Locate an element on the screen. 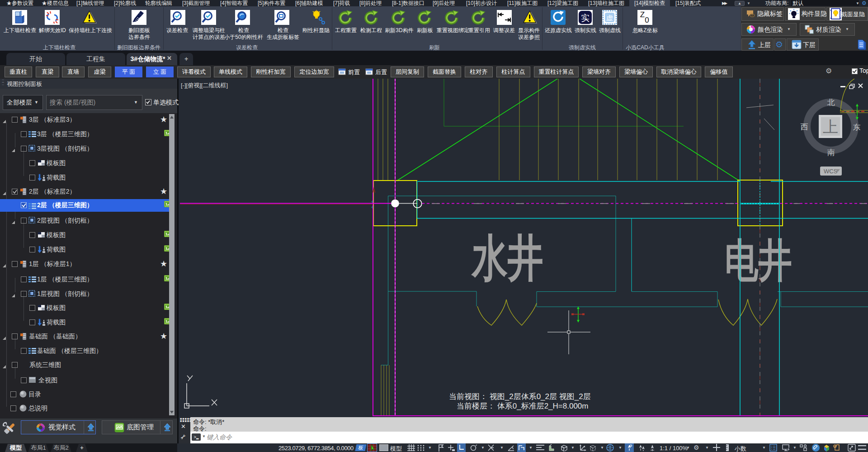 Image resolution: width=868 pixels, height=452 pixels. svg-text: 电井 is located at coordinates (759, 260).